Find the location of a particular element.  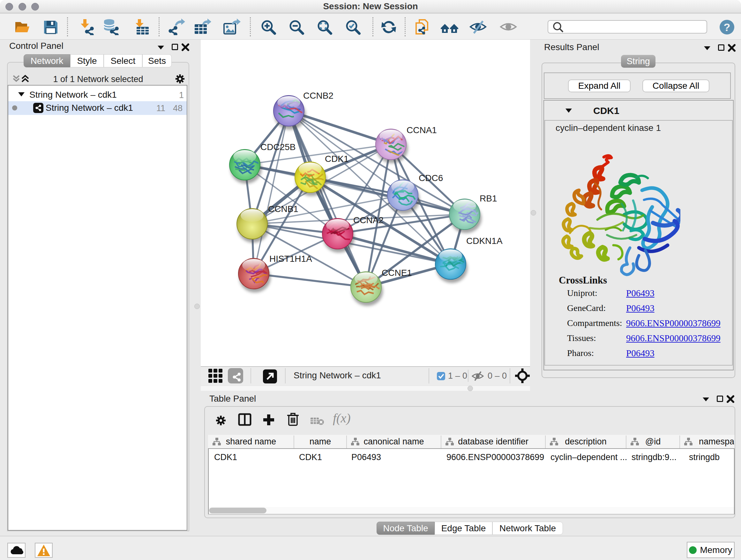

svg-text: HIST1H1A is located at coordinates (291, 259).